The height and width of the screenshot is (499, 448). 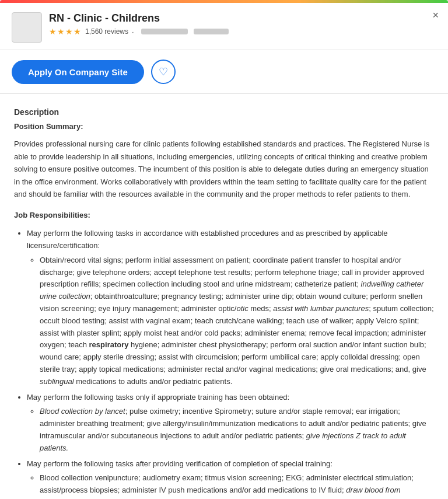 I want to click on description-title: Description, so click(x=224, y=112).